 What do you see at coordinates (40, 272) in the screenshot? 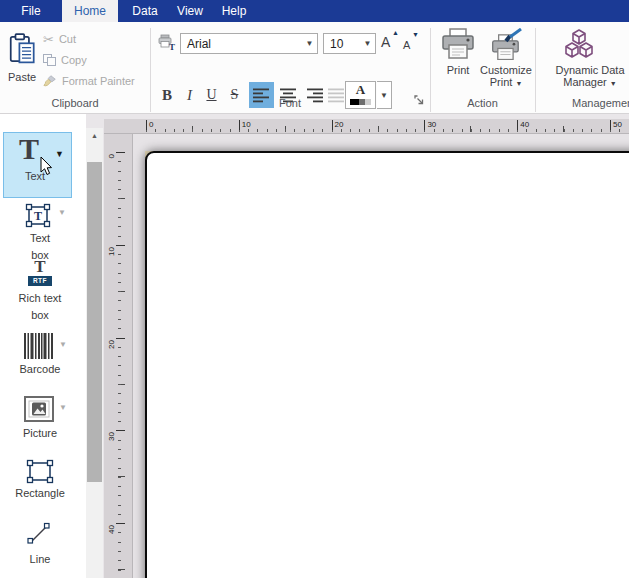
I see `richtext-tool-icon: T RTF` at bounding box center [40, 272].